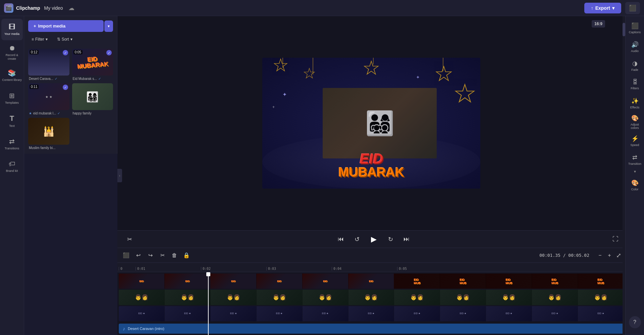  What do you see at coordinates (162, 255) in the screenshot?
I see `cut-button: ✂` at bounding box center [162, 255].